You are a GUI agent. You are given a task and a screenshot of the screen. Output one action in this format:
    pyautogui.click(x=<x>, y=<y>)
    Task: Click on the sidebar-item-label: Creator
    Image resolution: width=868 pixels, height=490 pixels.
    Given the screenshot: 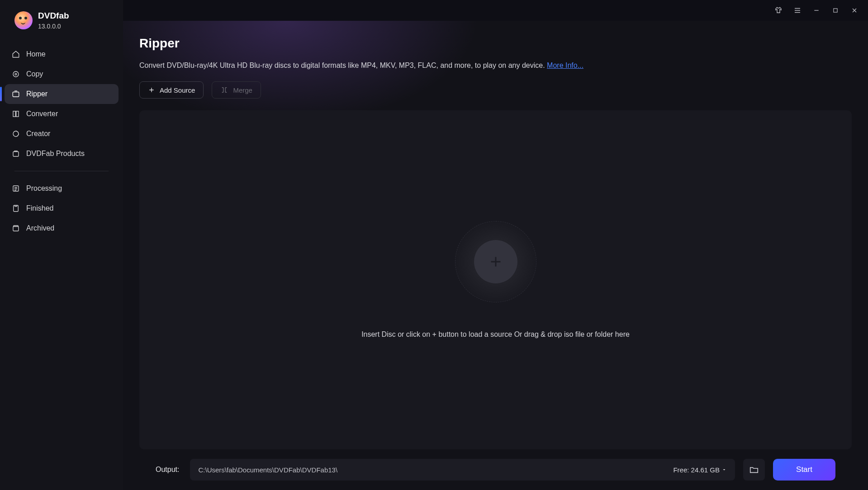 What is the action you would take?
    pyautogui.click(x=38, y=134)
    